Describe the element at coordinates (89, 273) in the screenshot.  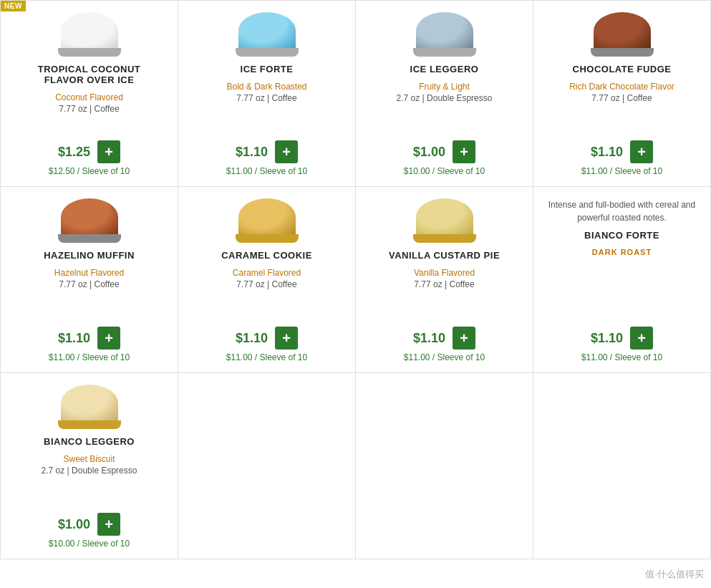
I see `product-flavor: Hazelnut Flavored` at that location.